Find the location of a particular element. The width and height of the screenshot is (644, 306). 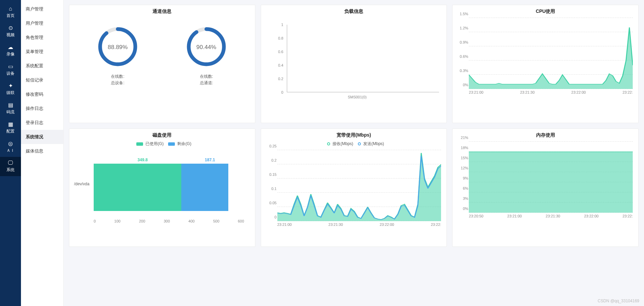

cascade-icon: ✦ is located at coordinates (10, 86).